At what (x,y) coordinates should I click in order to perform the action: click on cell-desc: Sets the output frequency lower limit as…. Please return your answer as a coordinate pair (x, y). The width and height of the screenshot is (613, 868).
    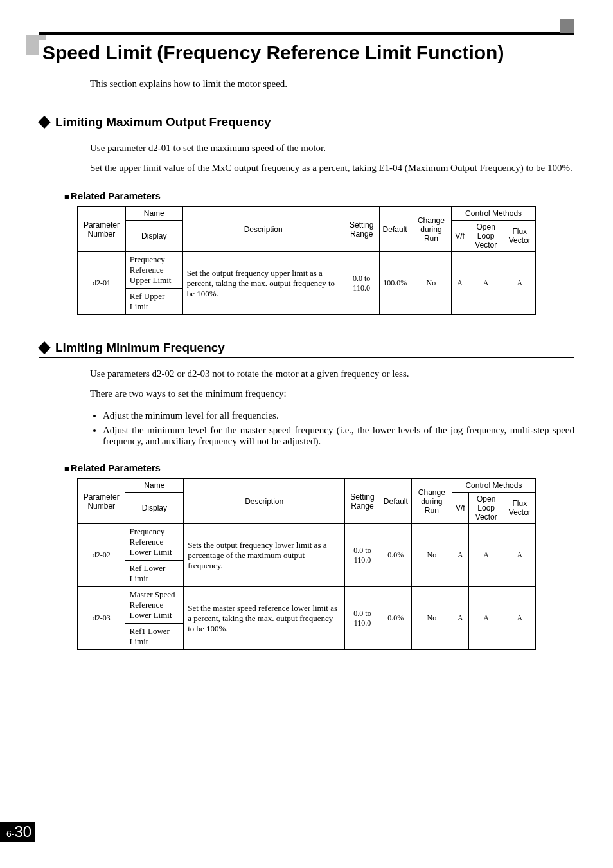
    Looking at the image, I should click on (265, 556).